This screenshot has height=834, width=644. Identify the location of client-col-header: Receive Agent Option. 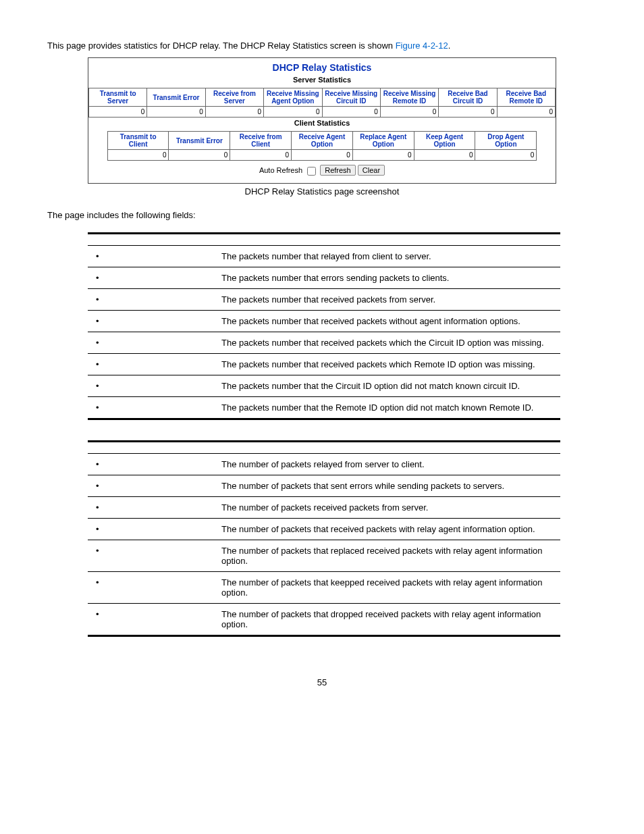
(323, 140).